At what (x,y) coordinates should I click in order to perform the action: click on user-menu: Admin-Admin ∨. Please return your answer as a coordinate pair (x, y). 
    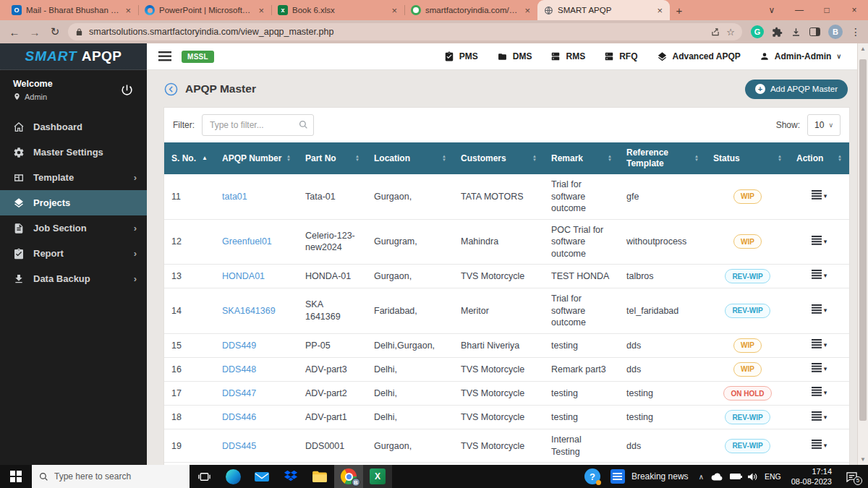
    Looking at the image, I should click on (800, 56).